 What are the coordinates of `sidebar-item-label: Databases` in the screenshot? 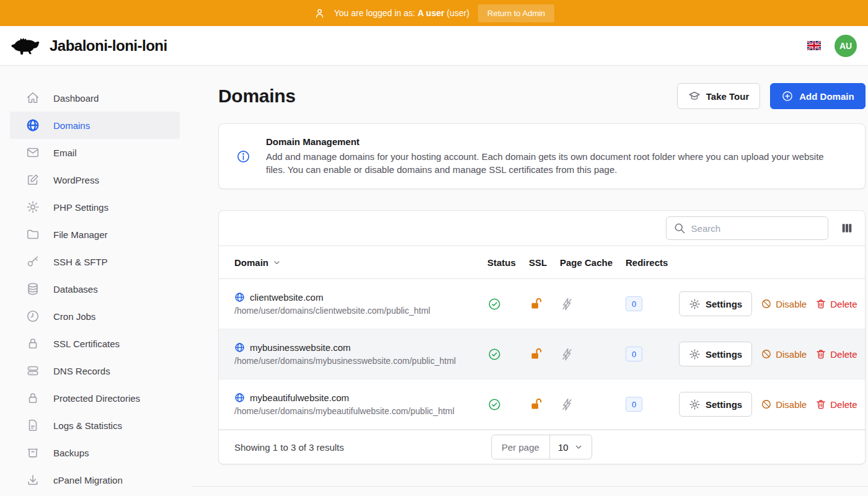 It's located at (76, 289).